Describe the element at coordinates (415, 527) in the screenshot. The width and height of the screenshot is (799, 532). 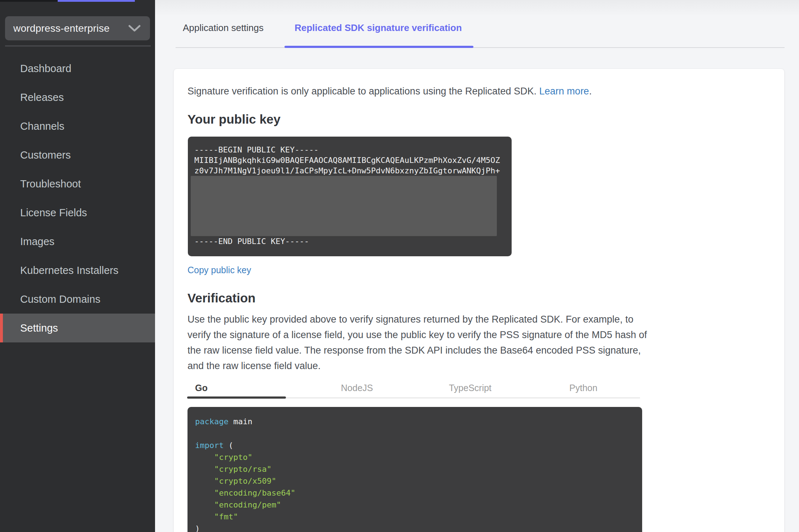
I see `code-line: )` at that location.